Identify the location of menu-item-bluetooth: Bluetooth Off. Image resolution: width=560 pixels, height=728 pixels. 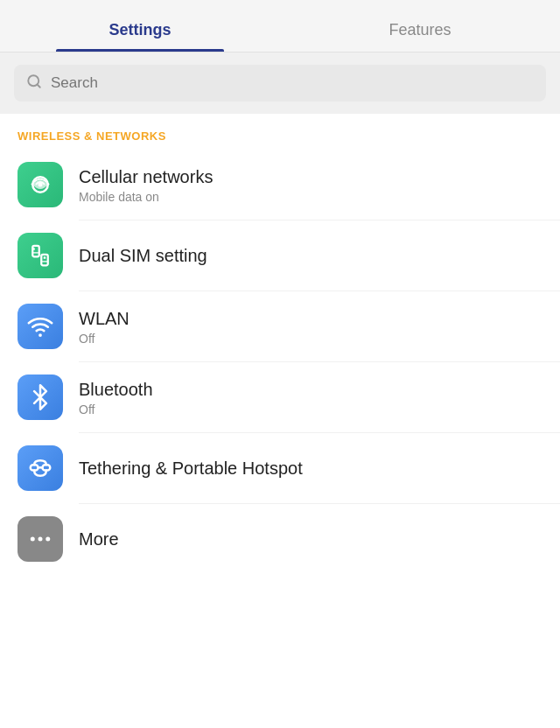
(280, 397).